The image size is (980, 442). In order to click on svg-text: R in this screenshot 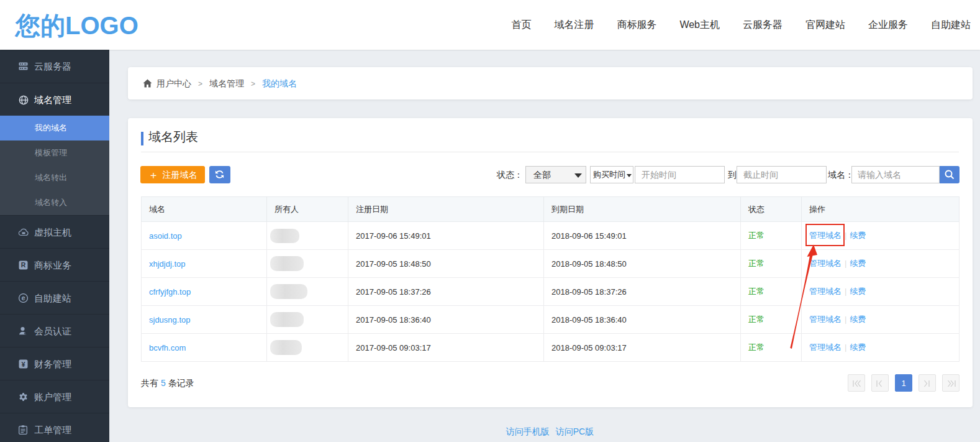, I will do `click(24, 265)`.